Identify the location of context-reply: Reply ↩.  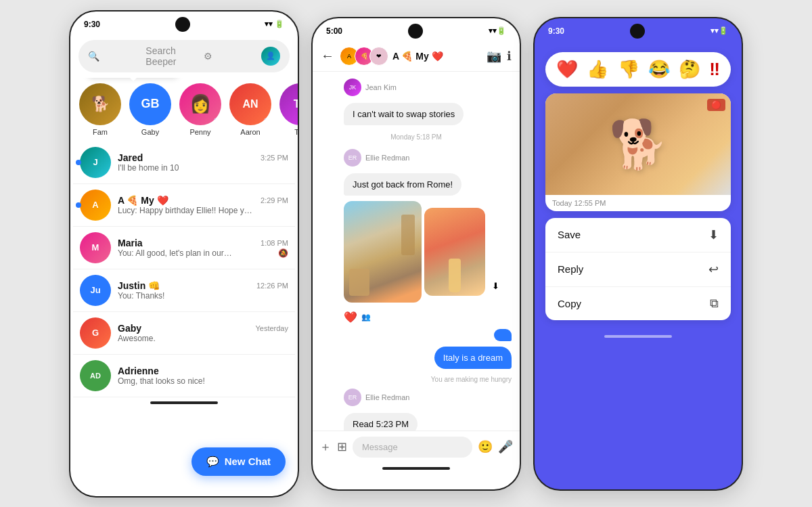
(638, 269).